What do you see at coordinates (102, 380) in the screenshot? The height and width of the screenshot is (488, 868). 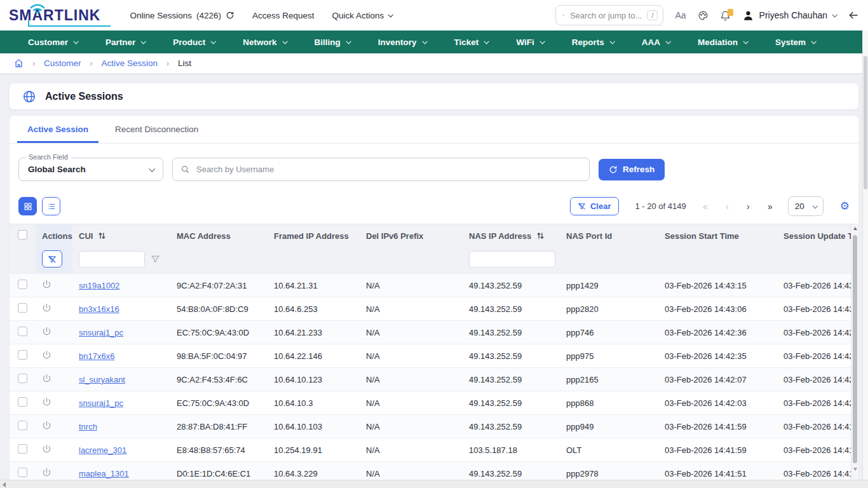 I see `cui-link: sl_suryakant` at bounding box center [102, 380].